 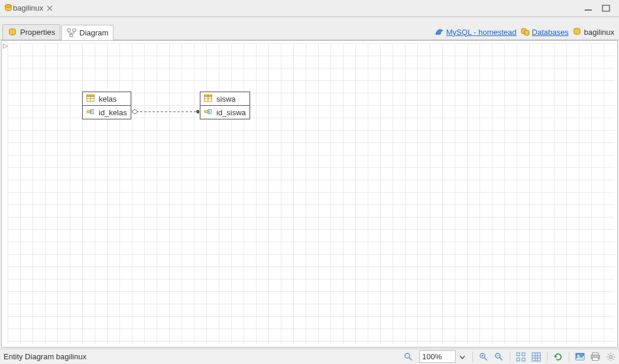 I want to click on databases-icon, so click(x=525, y=32).